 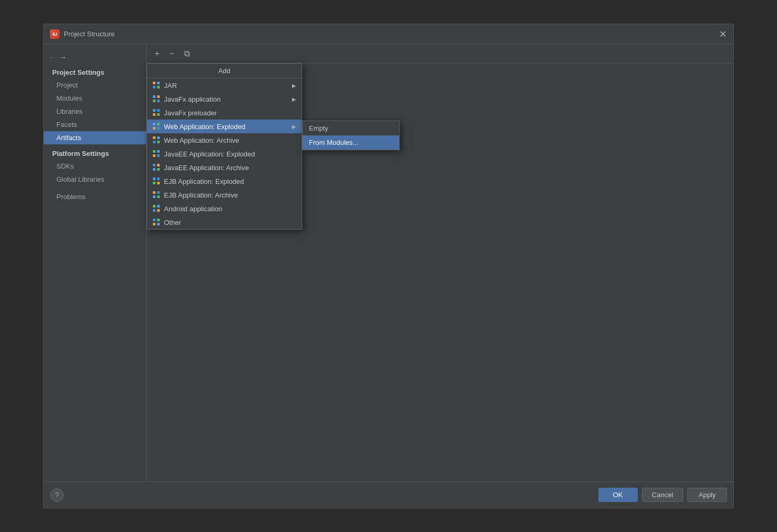 What do you see at coordinates (225, 181) in the screenshot?
I see `menu-item-ejb-app-exploded: EJB Application: Exploded` at bounding box center [225, 181].